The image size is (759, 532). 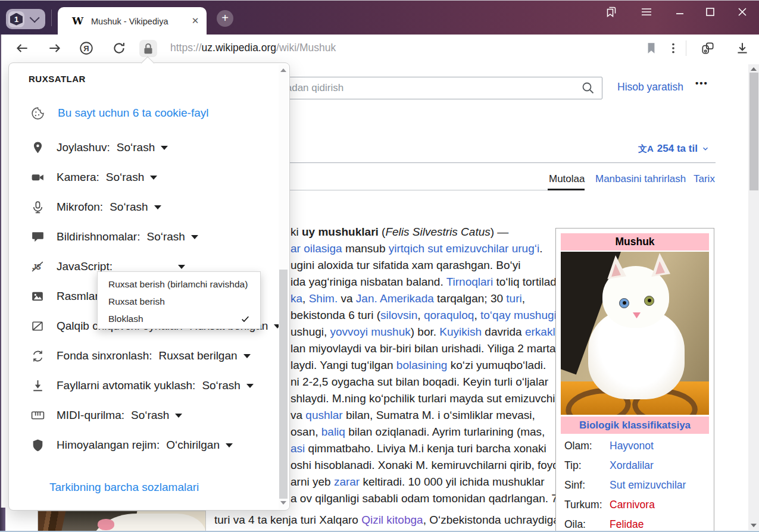 I want to click on address-url: https://uz.wikipedia.org/wiki/Mushuk, so click(x=253, y=48).